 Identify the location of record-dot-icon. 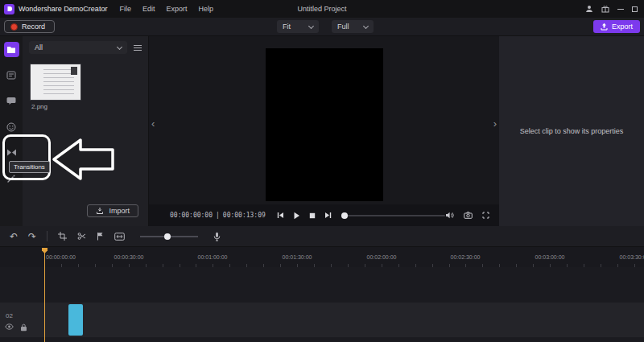
(14, 27).